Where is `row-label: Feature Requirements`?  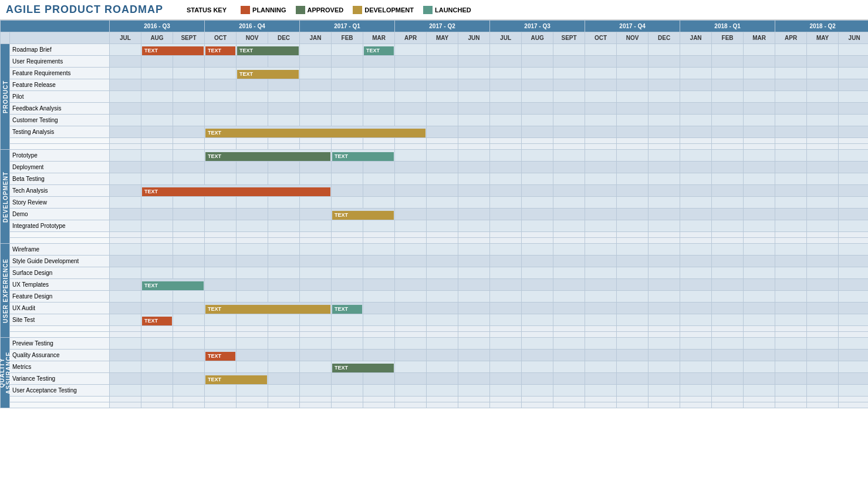
row-label: Feature Requirements is located at coordinates (60, 73).